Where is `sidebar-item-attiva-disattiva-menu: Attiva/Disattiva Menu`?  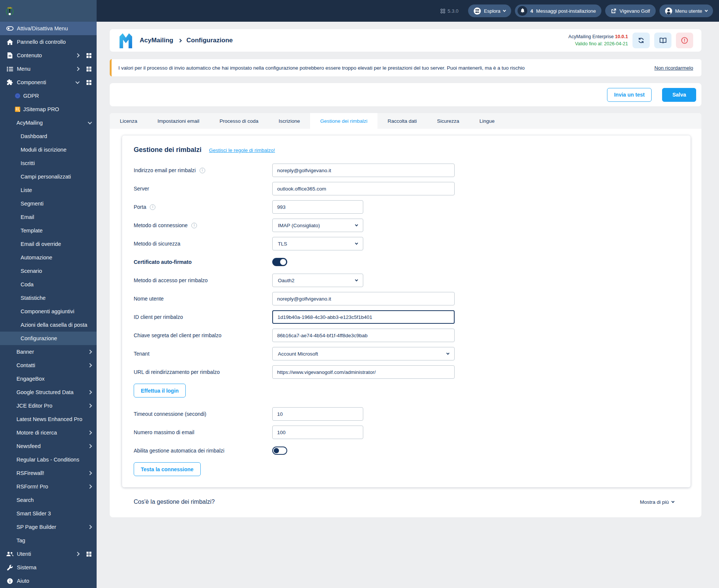 sidebar-item-attiva-disattiva-menu: Attiva/Disattiva Menu is located at coordinates (48, 28).